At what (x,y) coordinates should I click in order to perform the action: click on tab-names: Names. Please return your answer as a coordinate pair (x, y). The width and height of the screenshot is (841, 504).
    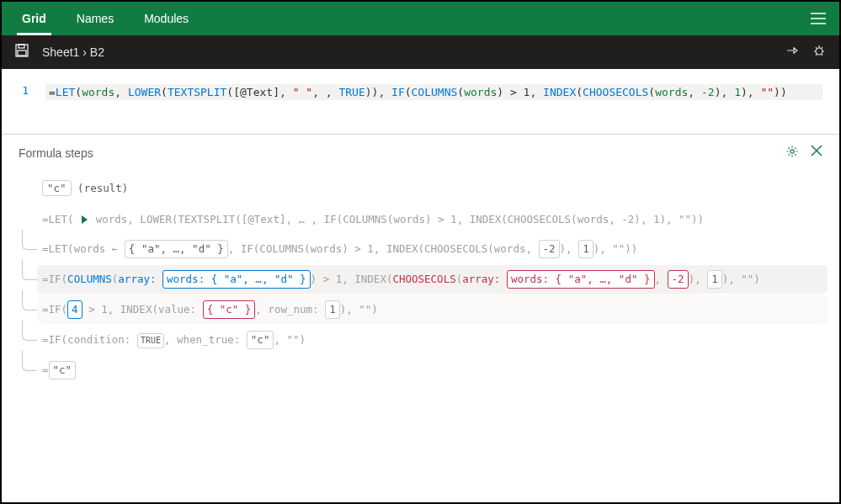
    Looking at the image, I should click on (95, 19).